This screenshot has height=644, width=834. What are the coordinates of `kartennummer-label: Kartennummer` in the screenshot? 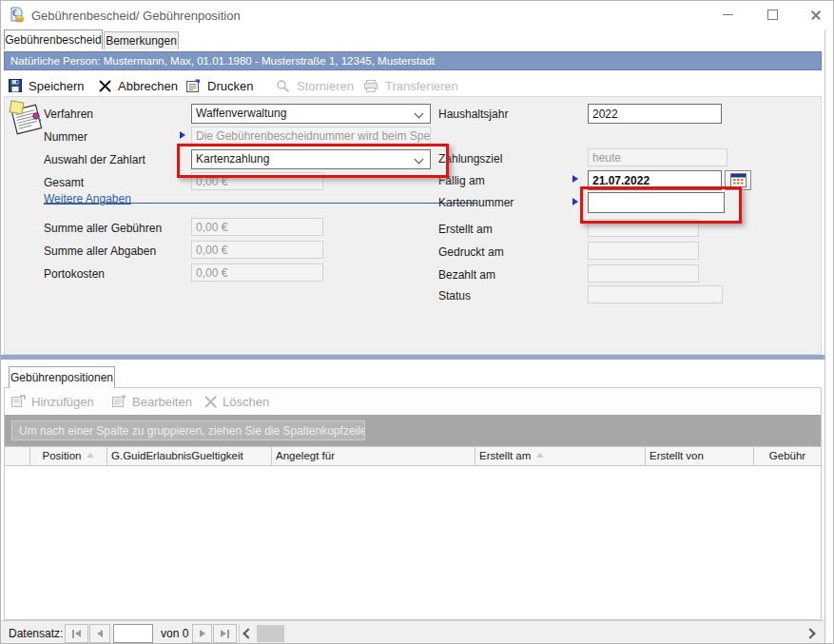 It's located at (475, 203).